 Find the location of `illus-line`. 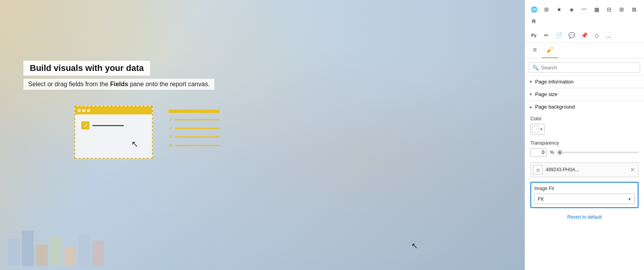

illus-line is located at coordinates (108, 125).